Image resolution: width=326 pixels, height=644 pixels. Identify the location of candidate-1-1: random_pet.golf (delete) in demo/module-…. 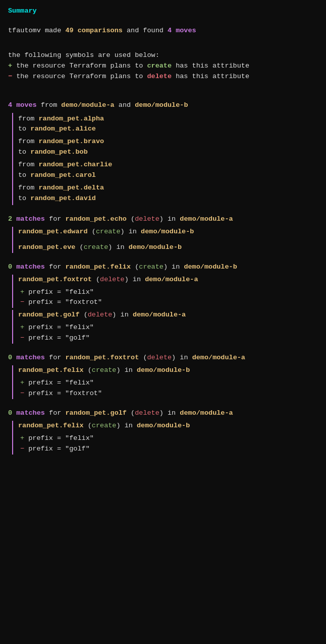
(168, 315).